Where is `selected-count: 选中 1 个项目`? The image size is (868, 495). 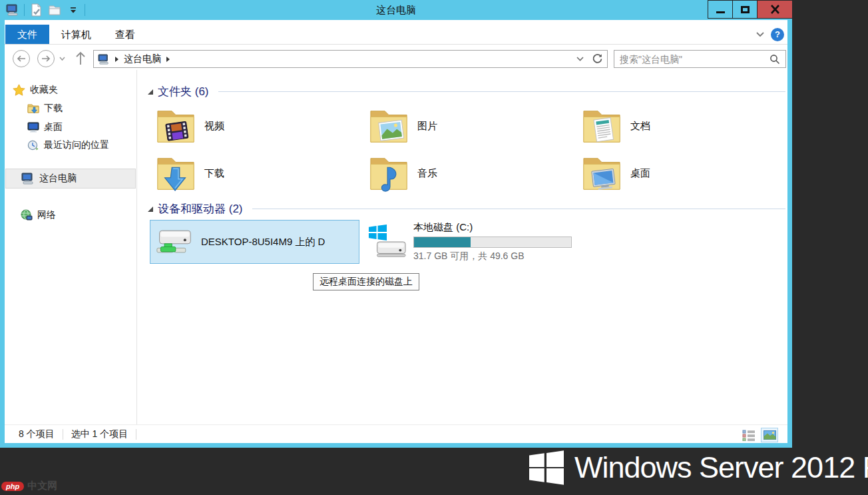 selected-count: 选中 1 个项目 is located at coordinates (100, 434).